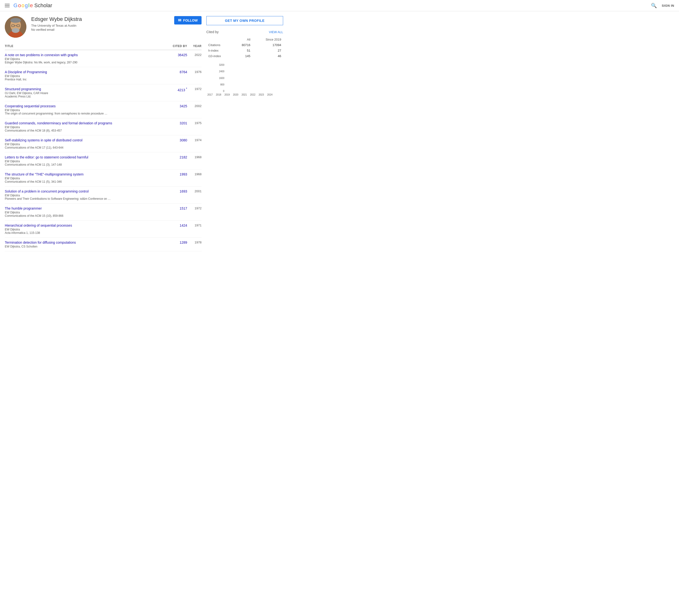 The image size is (679, 616). What do you see at coordinates (85, 93) in the screenshot?
I see `paper-authors: OJ Dahl, EW Dijkstra, CAR Hoare` at bounding box center [85, 93].